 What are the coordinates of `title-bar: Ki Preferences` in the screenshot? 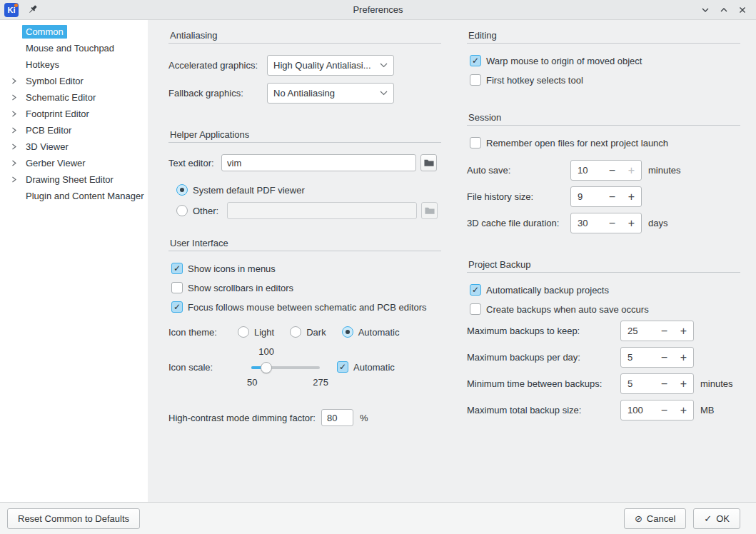 It's located at (378, 10).